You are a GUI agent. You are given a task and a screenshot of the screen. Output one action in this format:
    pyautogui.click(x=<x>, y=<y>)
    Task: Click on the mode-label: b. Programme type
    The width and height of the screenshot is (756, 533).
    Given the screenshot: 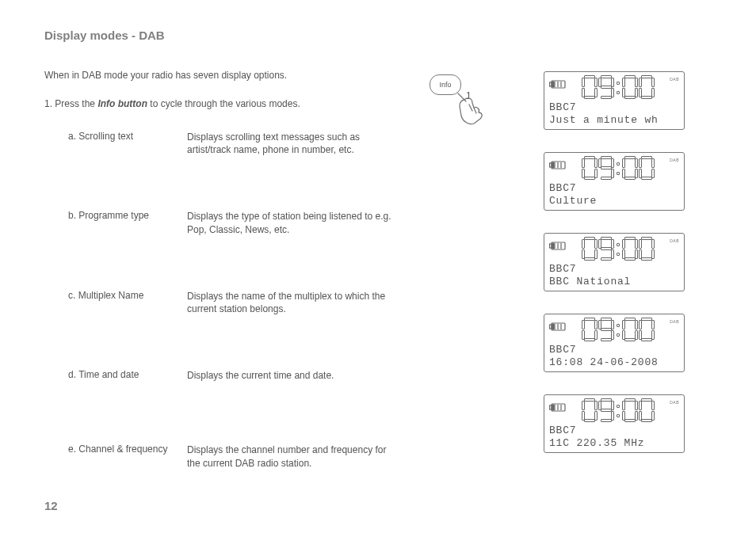 What is the action you would take?
    pyautogui.click(x=128, y=223)
    